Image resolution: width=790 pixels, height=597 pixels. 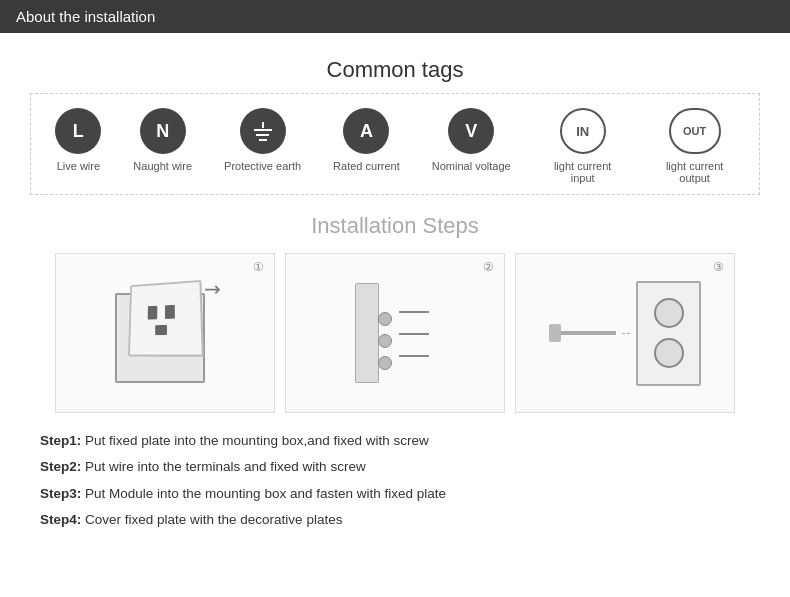 What do you see at coordinates (153, 313) in the screenshot?
I see `socket-hole-left` at bounding box center [153, 313].